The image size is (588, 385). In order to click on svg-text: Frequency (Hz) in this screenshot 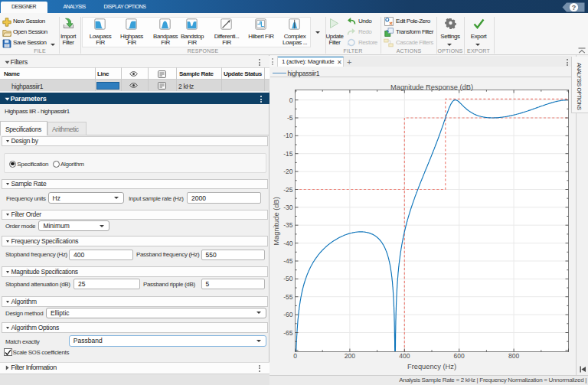, I will do `click(432, 367)`.